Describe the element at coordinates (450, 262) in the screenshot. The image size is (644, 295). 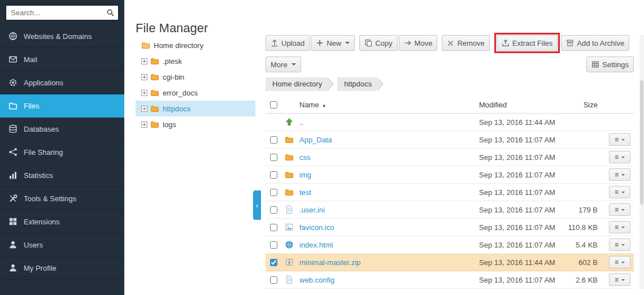
I see `table-row-selected: minimal-master.zip Sep 13, 2016 11:44 AM…` at that location.